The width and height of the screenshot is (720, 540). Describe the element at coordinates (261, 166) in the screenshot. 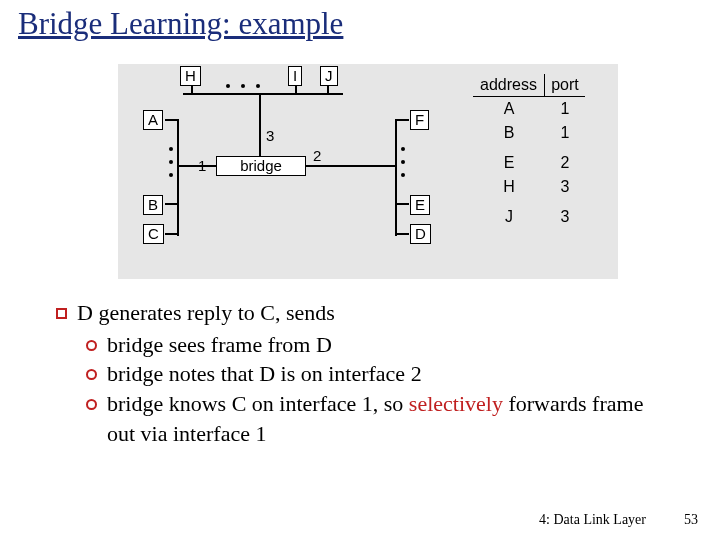

I see `bridge-box: bridge` at that location.